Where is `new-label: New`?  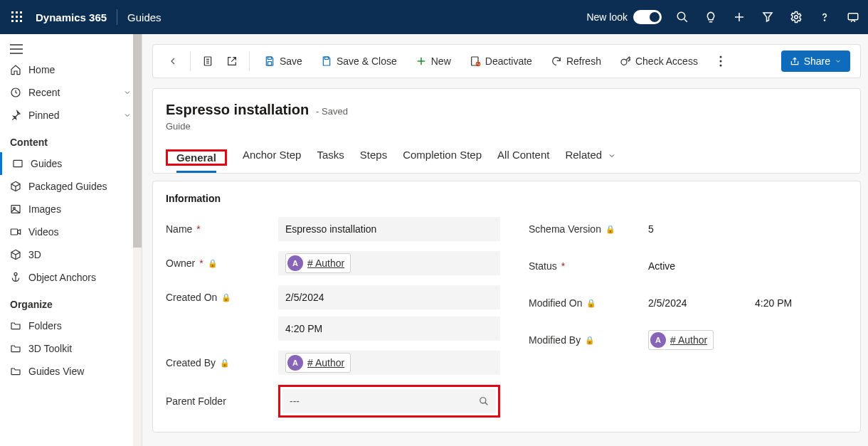 new-label: New is located at coordinates (441, 61).